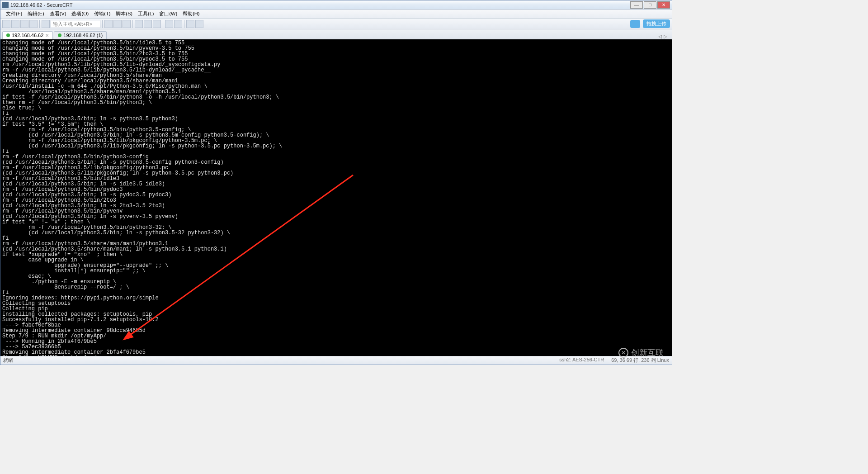 Image resolution: width=868 pixels, height=474 pixels. Describe the element at coordinates (75, 24) in the screenshot. I see `host-input` at that location.